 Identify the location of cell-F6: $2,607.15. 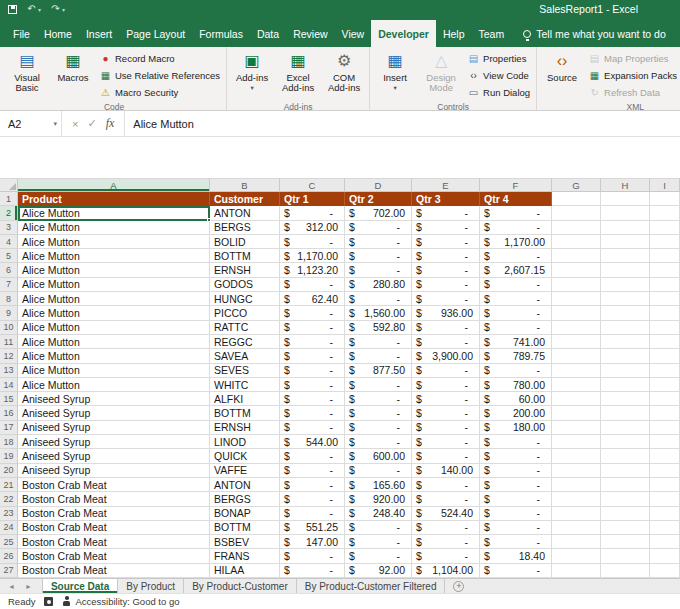
(516, 270).